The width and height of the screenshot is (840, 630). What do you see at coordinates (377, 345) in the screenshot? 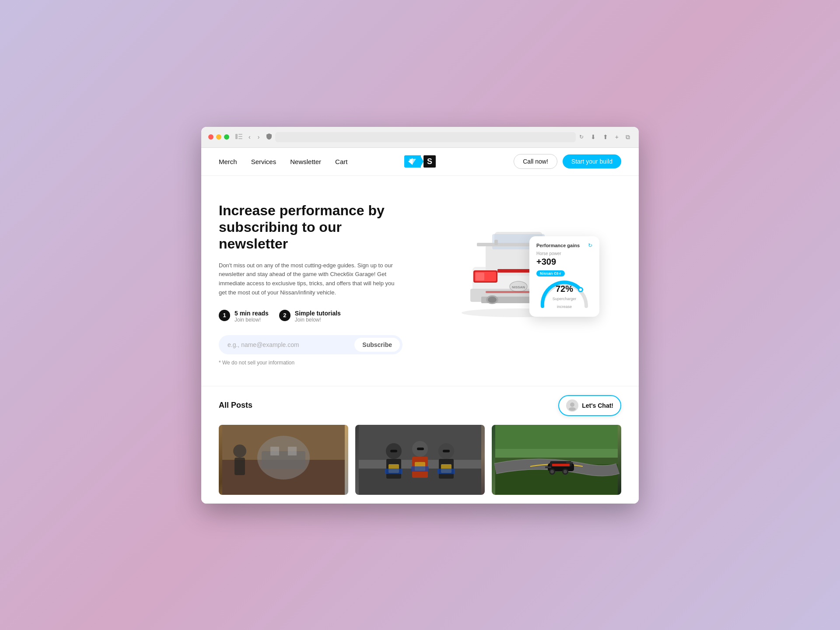
I see `subscribe-button: Subscribe` at bounding box center [377, 345].